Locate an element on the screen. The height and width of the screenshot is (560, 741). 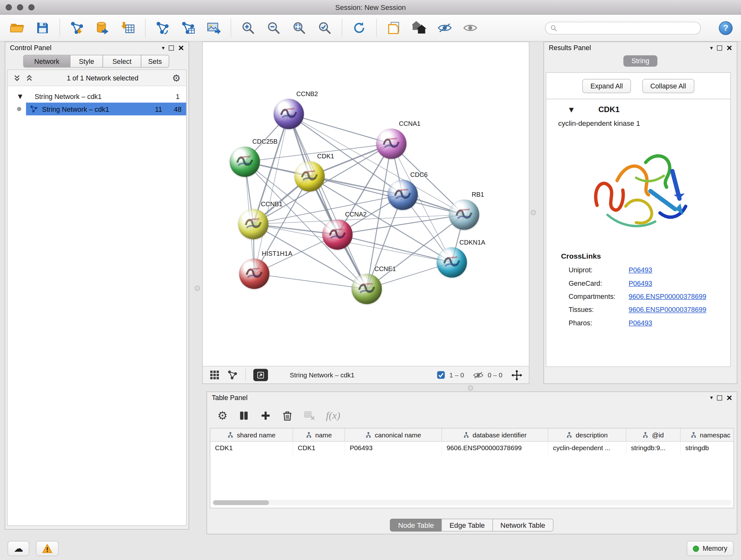
network-node-CDC25B is located at coordinates (245, 162).